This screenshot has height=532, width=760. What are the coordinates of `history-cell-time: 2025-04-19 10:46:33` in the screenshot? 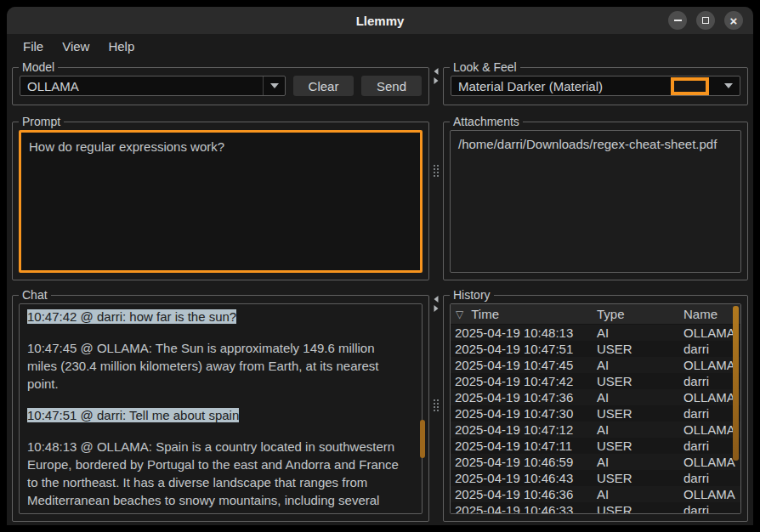 It's located at (523, 508).